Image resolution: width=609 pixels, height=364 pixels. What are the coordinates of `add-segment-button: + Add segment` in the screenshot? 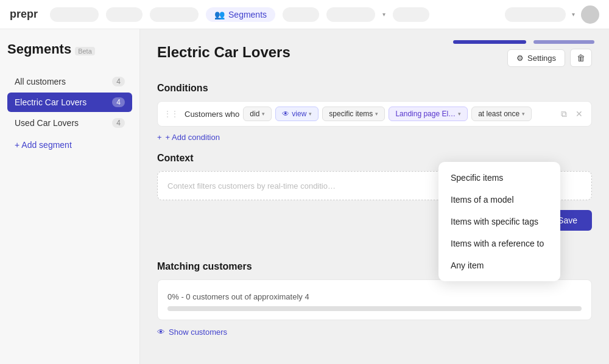 It's located at (69, 145).